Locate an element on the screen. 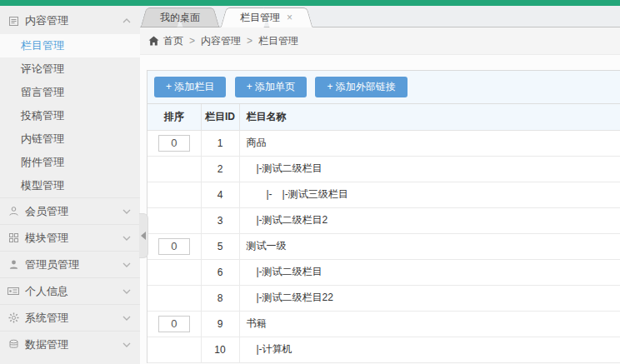  id-card-icon is located at coordinates (13, 292).